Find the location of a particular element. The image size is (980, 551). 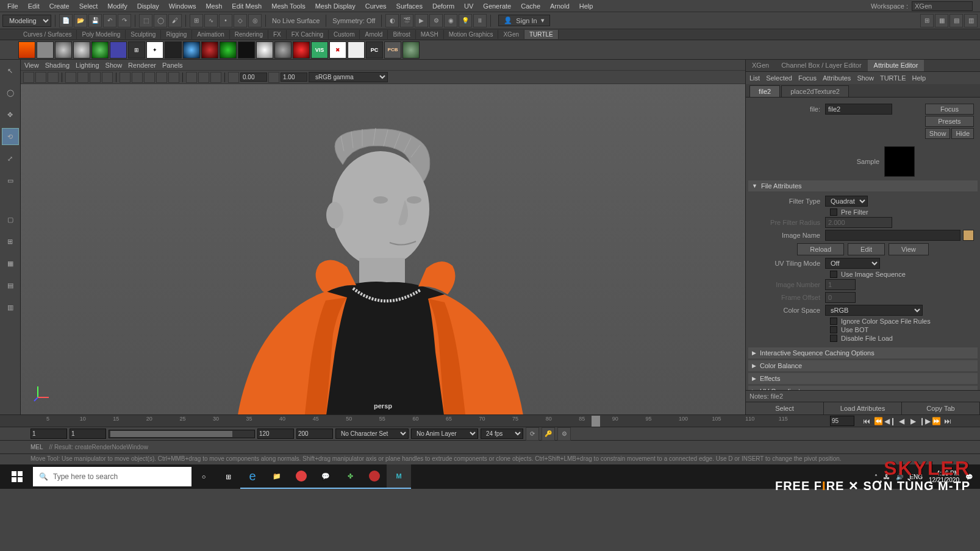

menu-meshtools: Mesh Tools is located at coordinates (288, 6).